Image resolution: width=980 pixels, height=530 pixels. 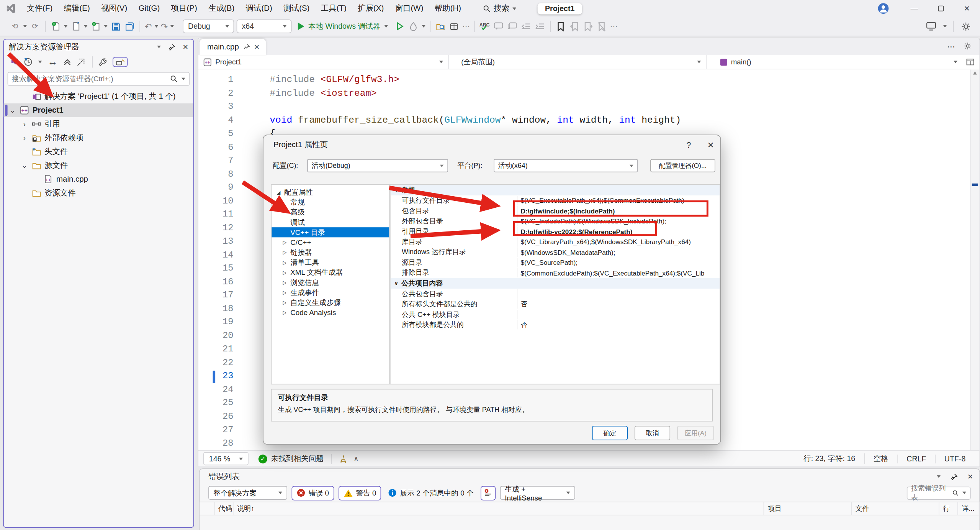 I want to click on dialog-tree-item-1: 常规, so click(x=330, y=202).